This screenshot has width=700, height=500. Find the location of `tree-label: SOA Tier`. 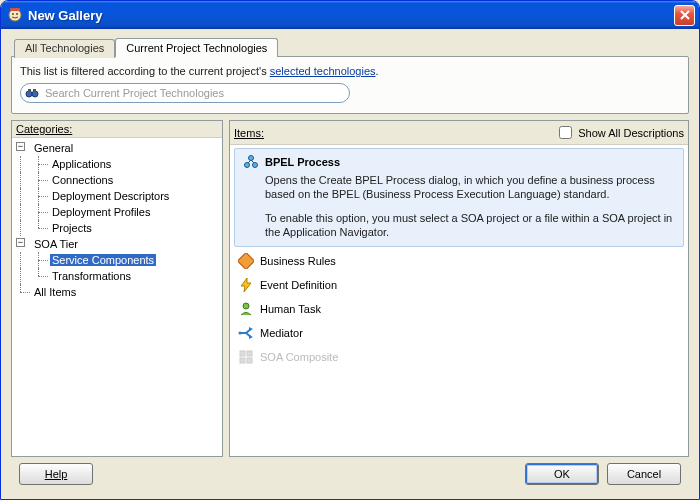

tree-label: SOA Tier is located at coordinates (56, 244).